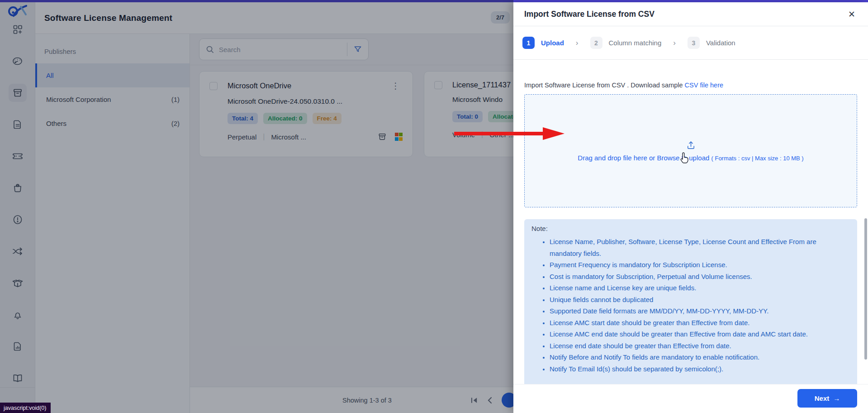 This screenshot has height=413, width=868. I want to click on import-instructions: Import Software License from CSV . Downl…, so click(691, 85).